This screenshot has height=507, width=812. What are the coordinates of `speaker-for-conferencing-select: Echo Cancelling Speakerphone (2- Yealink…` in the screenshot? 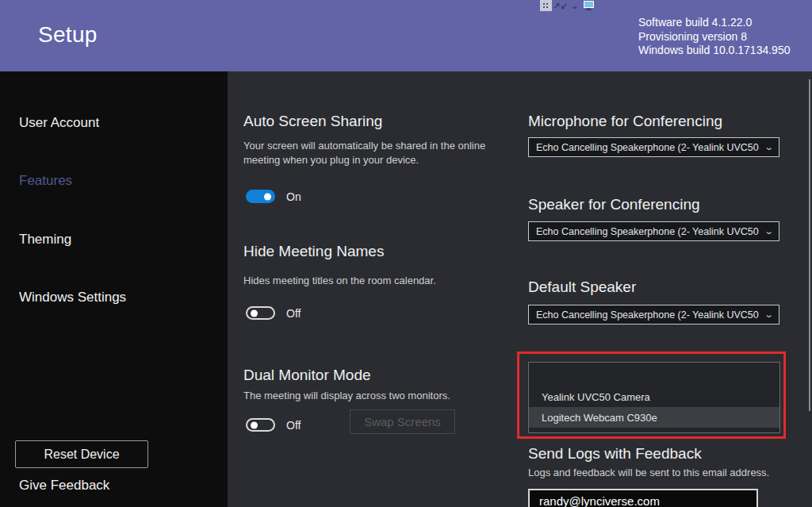 It's located at (653, 232).